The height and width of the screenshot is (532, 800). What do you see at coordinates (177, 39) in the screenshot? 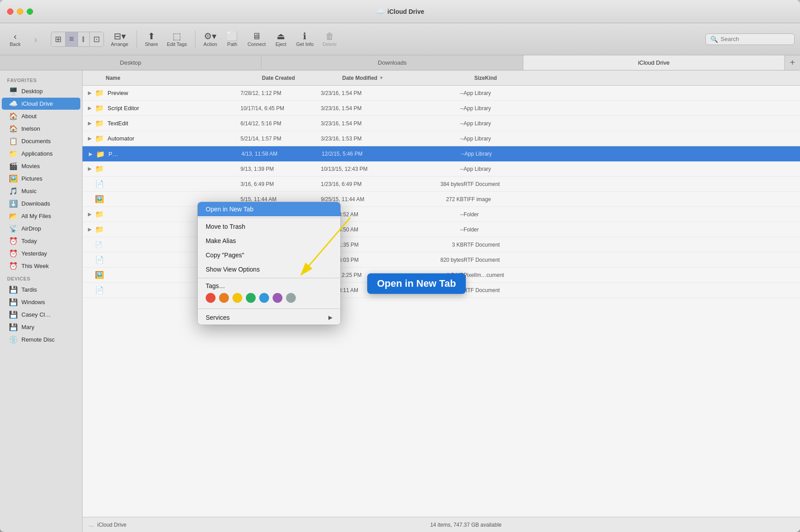
I see `edit-tags-button: ⬚ Edit Tags` at bounding box center [177, 39].